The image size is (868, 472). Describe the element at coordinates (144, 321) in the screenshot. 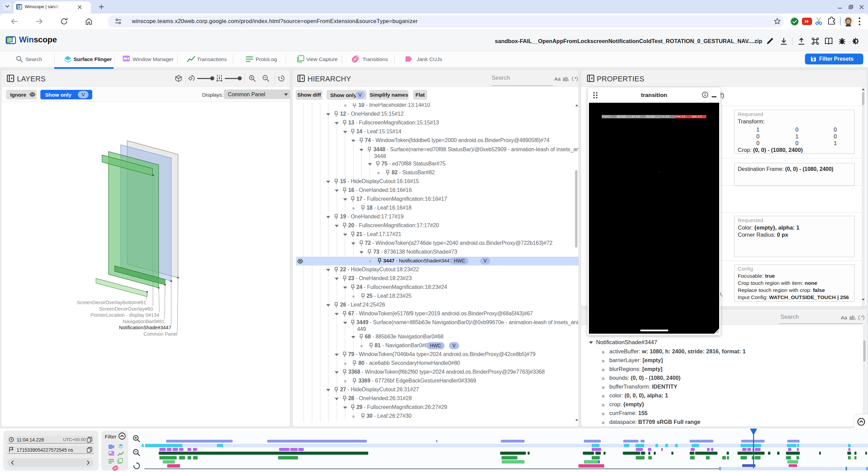

I see `svg-text: NavigationBar0#81` at that location.